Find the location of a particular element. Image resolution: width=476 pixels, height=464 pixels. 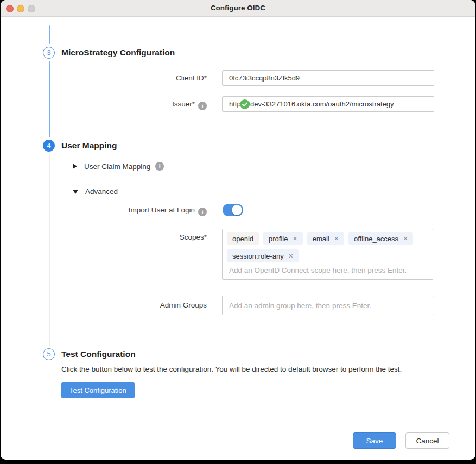

window-title: Configure OIDC is located at coordinates (238, 8).